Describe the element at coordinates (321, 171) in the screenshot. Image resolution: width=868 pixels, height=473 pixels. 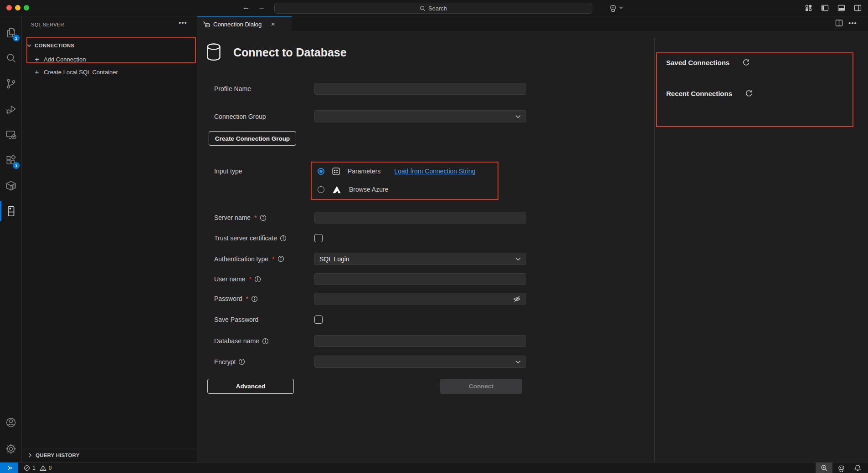
I see `parameters-radio` at that location.